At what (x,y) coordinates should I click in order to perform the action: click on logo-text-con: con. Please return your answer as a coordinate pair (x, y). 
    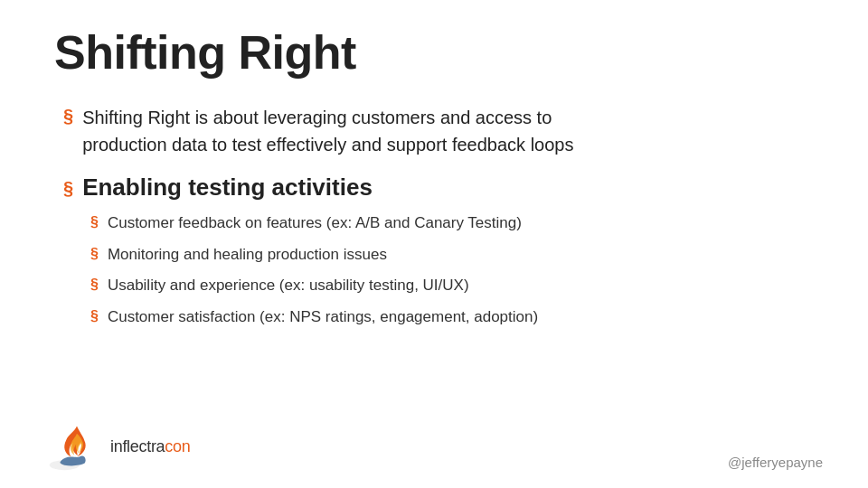
    Looking at the image, I should click on (177, 446).